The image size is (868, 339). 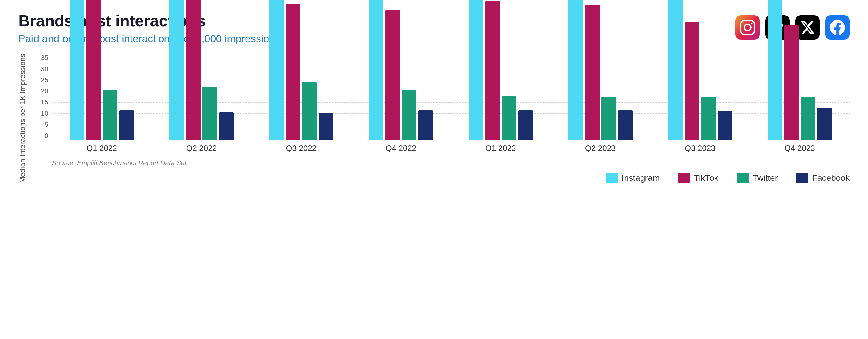 I want to click on y-tick-label: 15, so click(x=40, y=102).